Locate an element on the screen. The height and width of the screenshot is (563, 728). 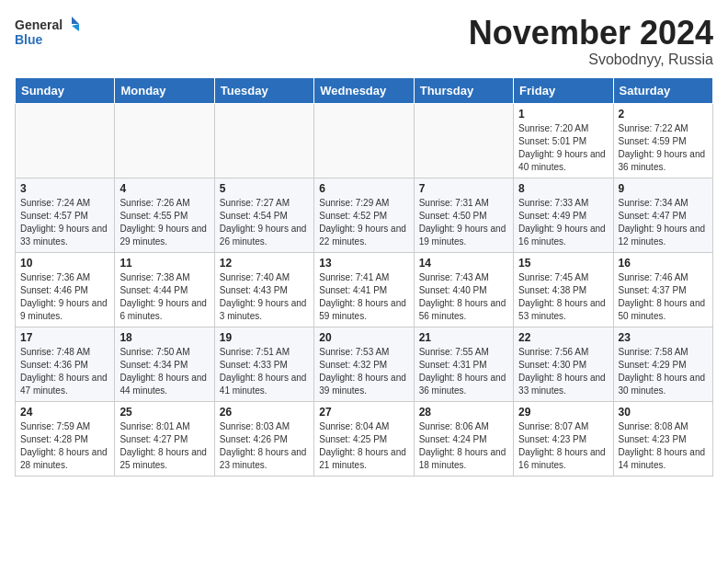
week-row-3: 17Sunrise: 7:48 AM Sunset: 4:36 PM Dayli… is located at coordinates (364, 364).